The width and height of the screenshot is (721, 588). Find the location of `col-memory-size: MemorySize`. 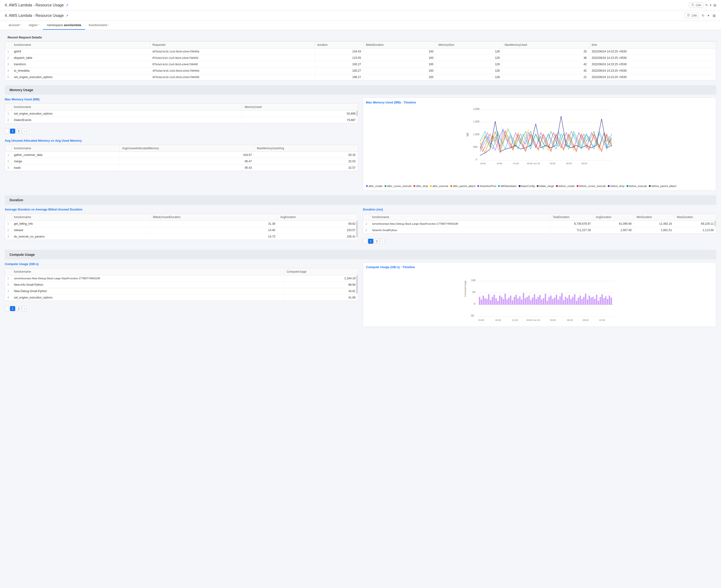

col-memory-size: MemorySize is located at coordinates (469, 45).